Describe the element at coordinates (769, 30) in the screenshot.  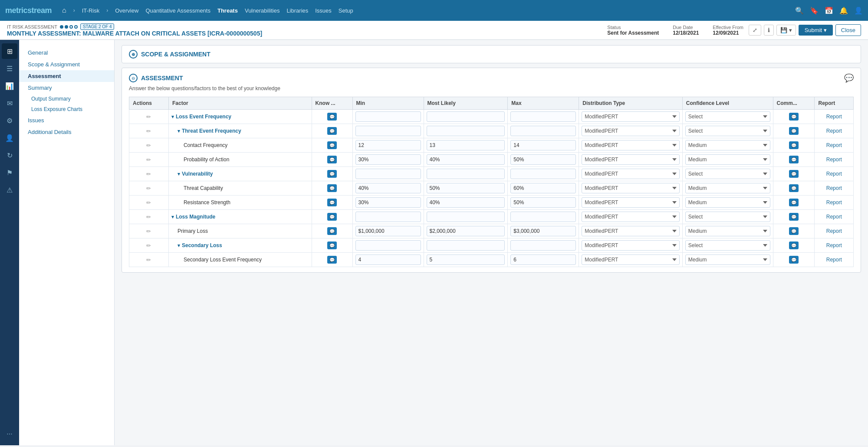
I see `info-icon-button: ℹ` at that location.